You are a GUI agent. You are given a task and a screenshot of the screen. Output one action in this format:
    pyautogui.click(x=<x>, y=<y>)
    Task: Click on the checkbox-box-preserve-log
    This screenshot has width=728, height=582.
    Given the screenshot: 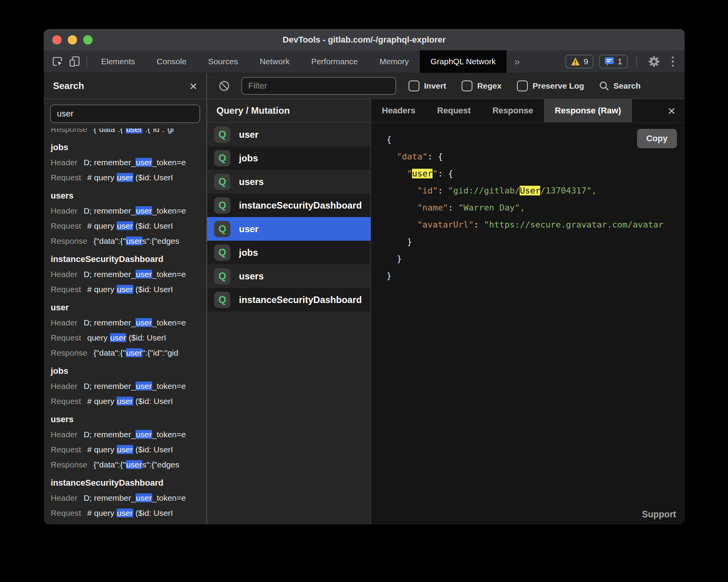 What is the action you would take?
    pyautogui.click(x=522, y=86)
    